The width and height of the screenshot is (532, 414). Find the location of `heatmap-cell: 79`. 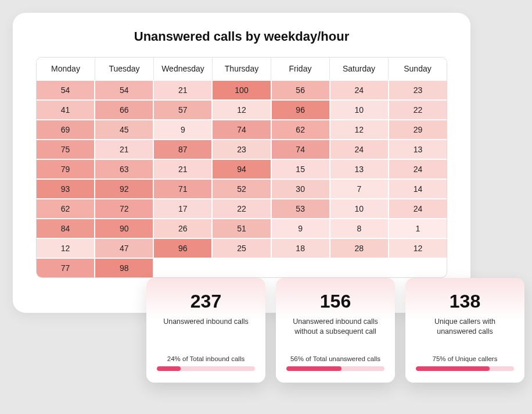

heatmap-cell: 79 is located at coordinates (66, 169).